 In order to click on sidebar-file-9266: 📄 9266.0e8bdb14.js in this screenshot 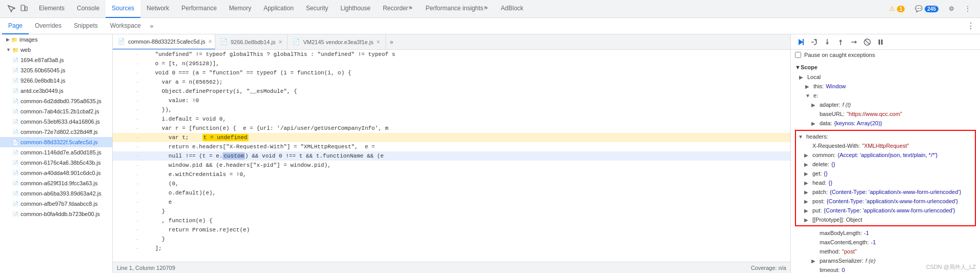, I will do `click(56, 81)`.